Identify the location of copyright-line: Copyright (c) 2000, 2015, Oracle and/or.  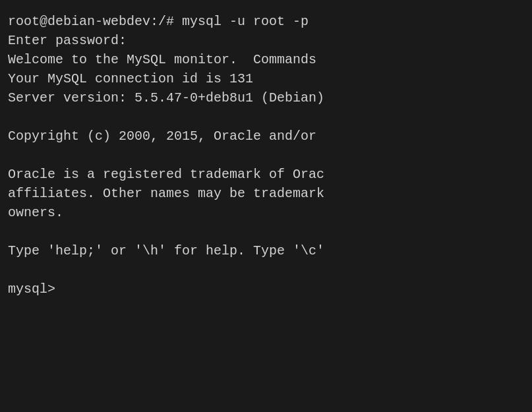
(266, 136).